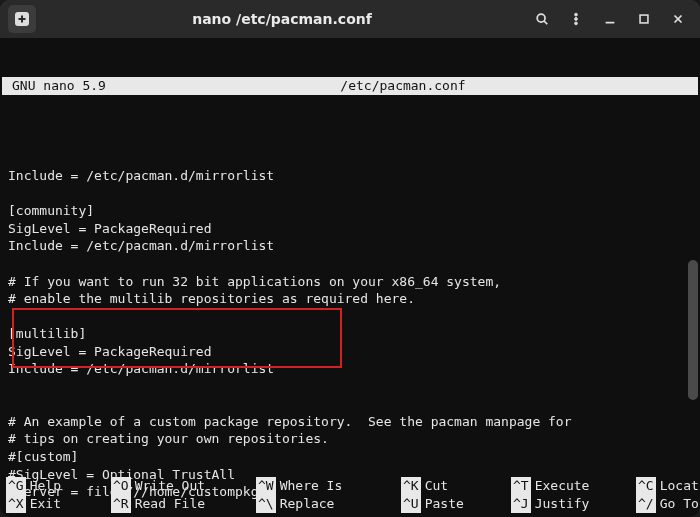 The width and height of the screenshot is (700, 517). Describe the element at coordinates (610, 19) in the screenshot. I see `minimize-icon` at that location.